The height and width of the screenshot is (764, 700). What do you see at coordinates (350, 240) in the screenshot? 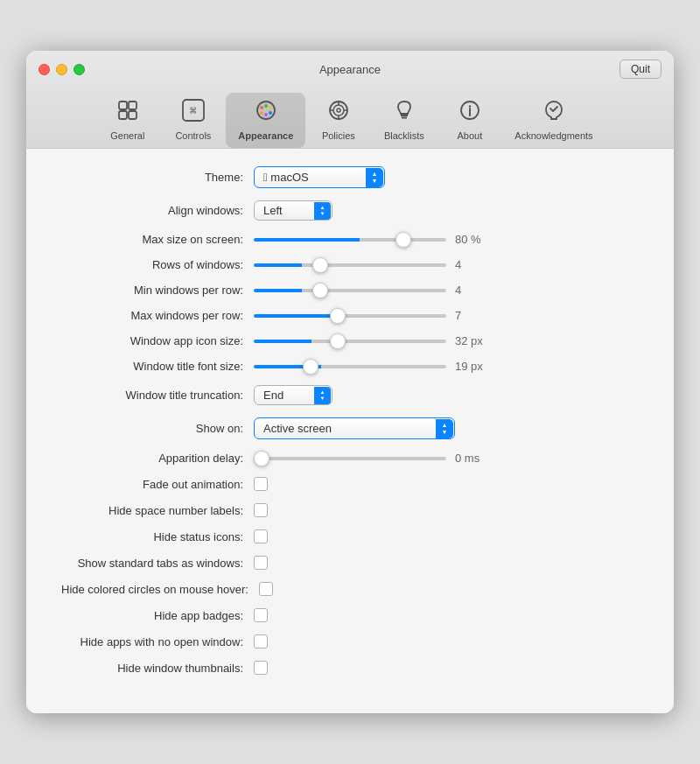
I see `max-size-slider` at bounding box center [350, 240].